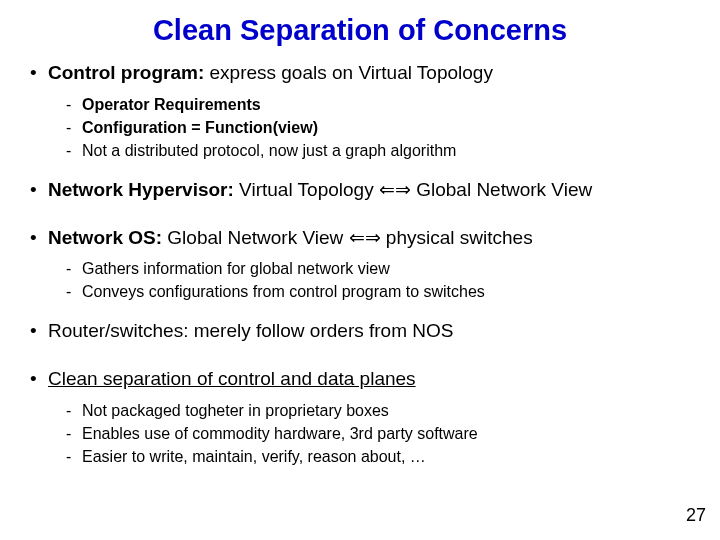  What do you see at coordinates (378, 411) in the screenshot?
I see `sub-bullet: - Not packaged togheter in proprietary b…` at bounding box center [378, 411].